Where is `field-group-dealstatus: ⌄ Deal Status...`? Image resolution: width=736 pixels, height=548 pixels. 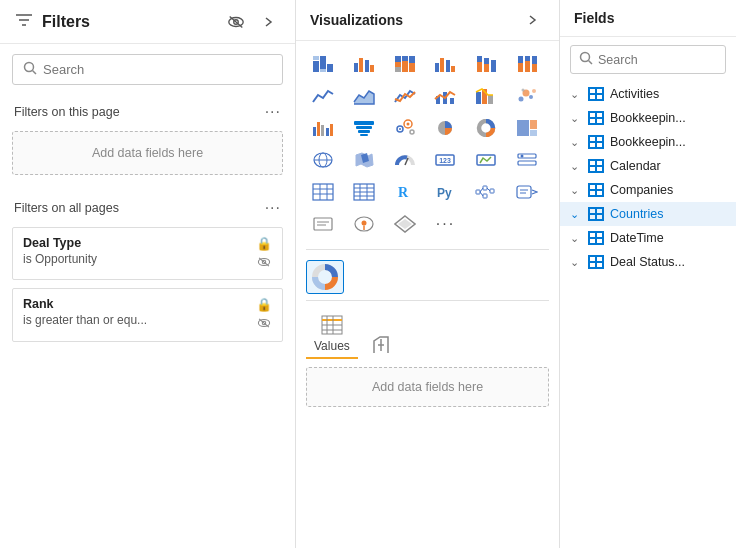 field-group-dealstatus: ⌄ Deal Status... is located at coordinates (648, 262).